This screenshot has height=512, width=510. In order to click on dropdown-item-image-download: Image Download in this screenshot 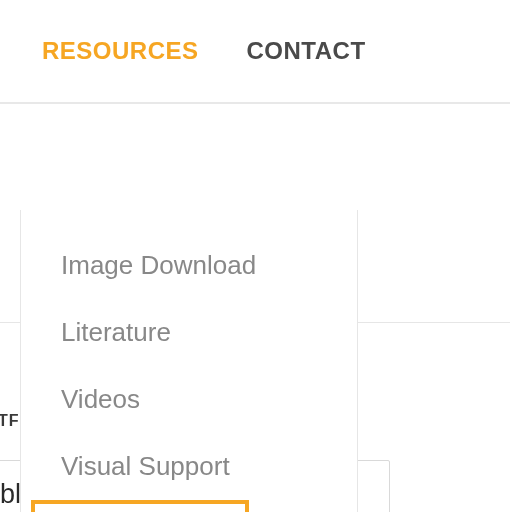, I will do `click(189, 266)`.